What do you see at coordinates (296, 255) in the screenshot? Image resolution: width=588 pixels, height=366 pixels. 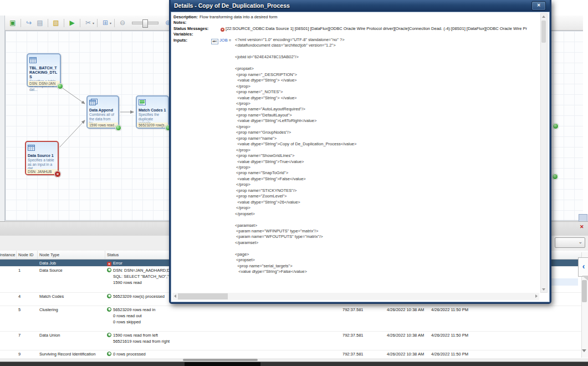 I see `xml-line: <page>` at bounding box center [296, 255].